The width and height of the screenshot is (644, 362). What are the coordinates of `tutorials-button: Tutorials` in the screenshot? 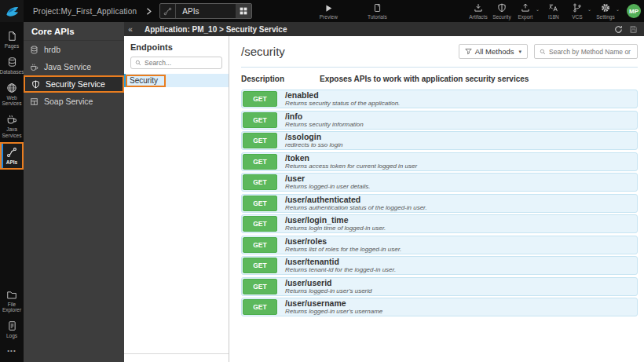 It's located at (377, 11).